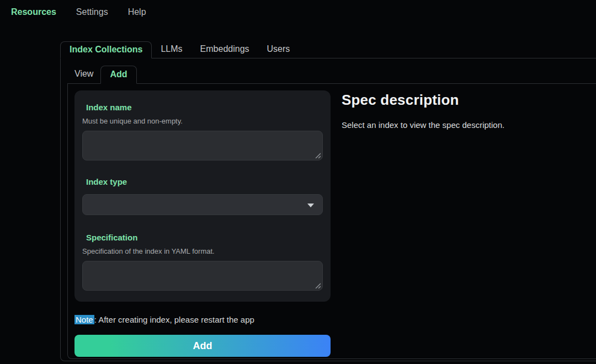 This screenshot has height=364, width=596. Describe the element at coordinates (203, 320) in the screenshot. I see `restart-note: Note: After creating index, please resta…` at that location.